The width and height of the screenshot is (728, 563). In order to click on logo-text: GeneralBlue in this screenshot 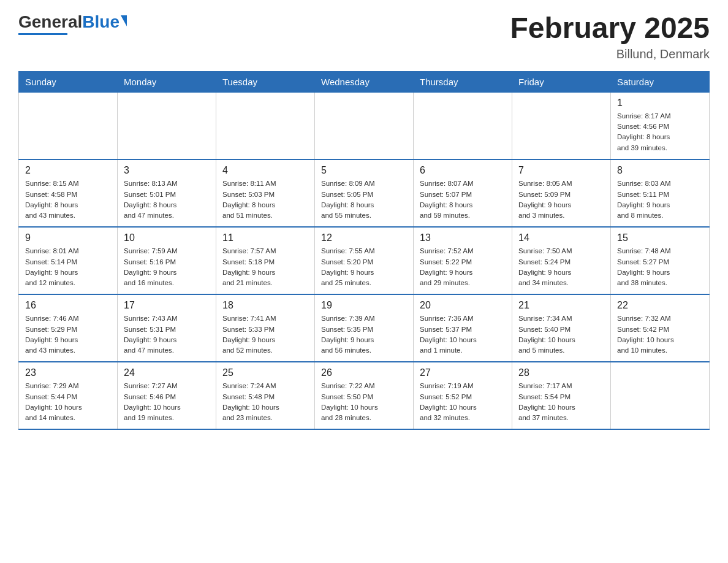, I will do `click(72, 22)`.